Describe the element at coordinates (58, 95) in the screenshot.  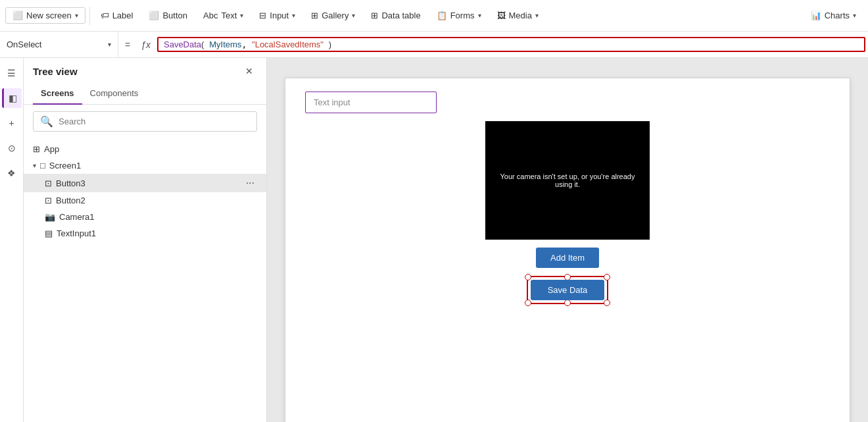
I see `tab-screens: Screens` at that location.